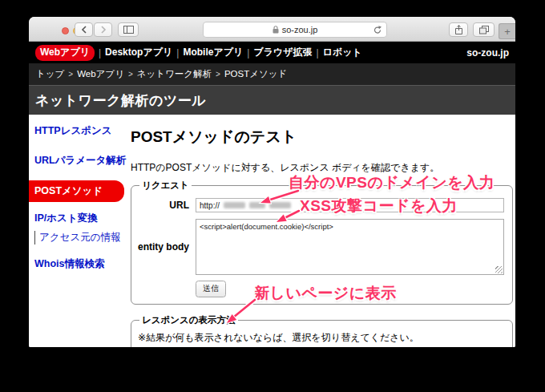  Describe the element at coordinates (272, 53) in the screenshot. I see `site-nav: Webアプリ | Desktopアプリ | Mobileアプリ | ブラウザ拡張…` at that location.